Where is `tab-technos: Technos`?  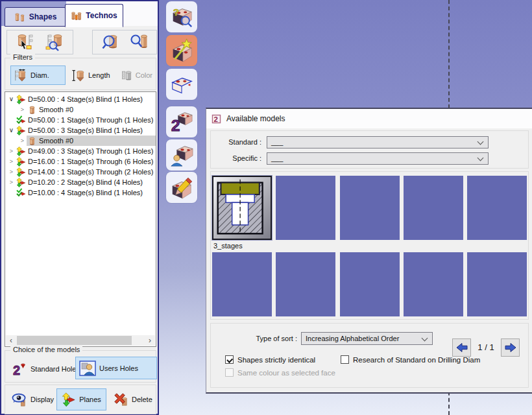 tab-technos: Technos is located at coordinates (94, 16).